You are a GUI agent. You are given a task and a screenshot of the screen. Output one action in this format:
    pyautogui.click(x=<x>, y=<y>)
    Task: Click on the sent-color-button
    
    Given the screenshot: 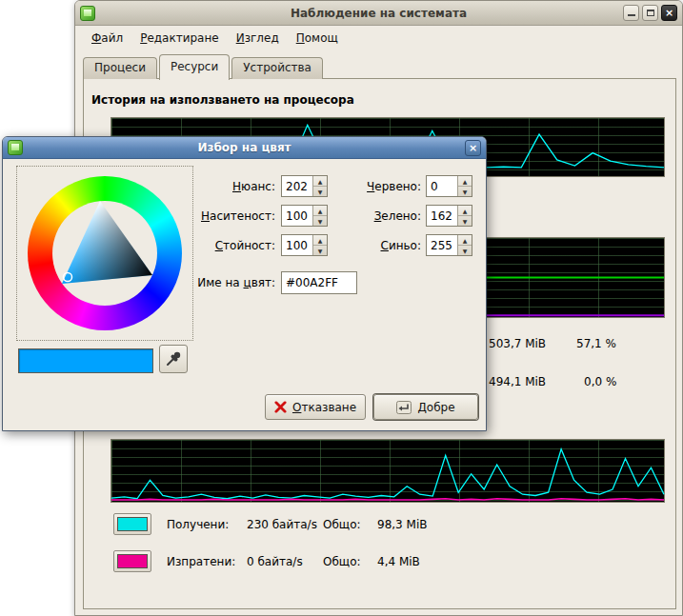 What is the action you would take?
    pyautogui.click(x=132, y=562)
    